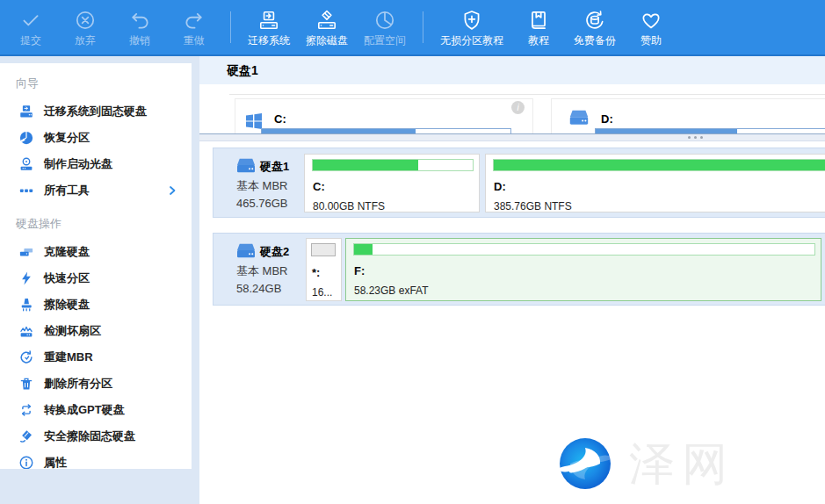 The height and width of the screenshot is (504, 825). I want to click on sidebar-item-rebuild-mbr: 重建MBR, so click(96, 357).